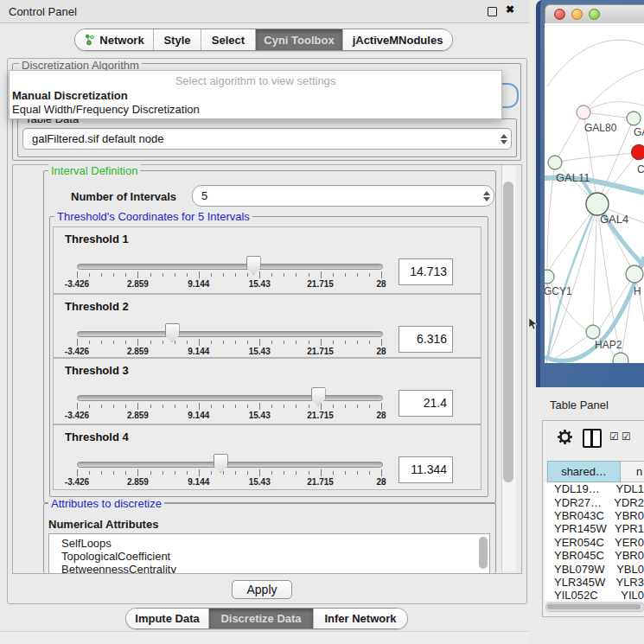 The height and width of the screenshot is (644, 644). What do you see at coordinates (595, 607) in the screenshot?
I see `horizontal-scrollbar` at bounding box center [595, 607].